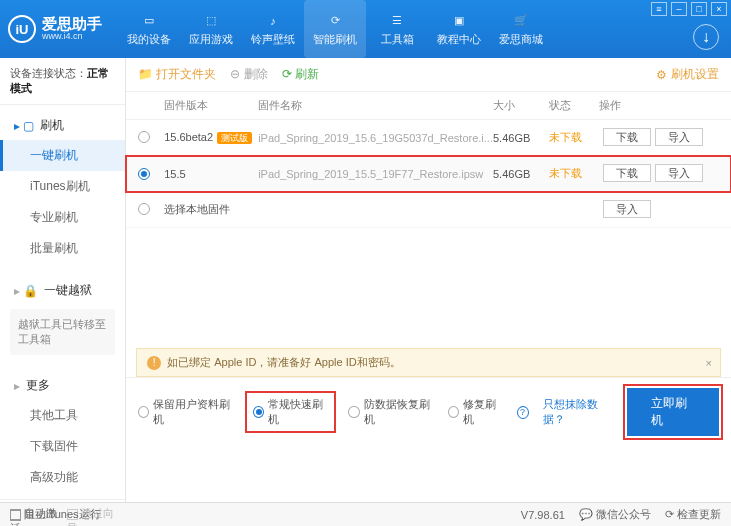 The height and width of the screenshot is (526, 731). I want to click on flash-icon: ⟳, so click(335, 21).